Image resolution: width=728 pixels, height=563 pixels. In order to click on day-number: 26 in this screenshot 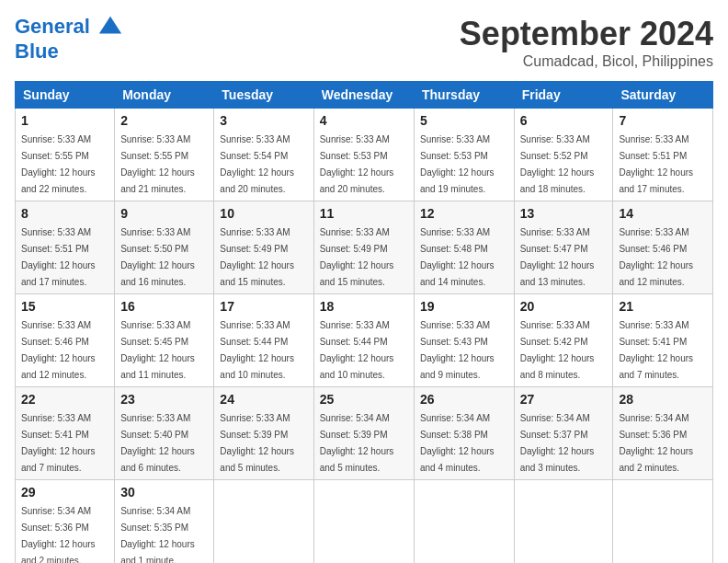, I will do `click(464, 399)`.